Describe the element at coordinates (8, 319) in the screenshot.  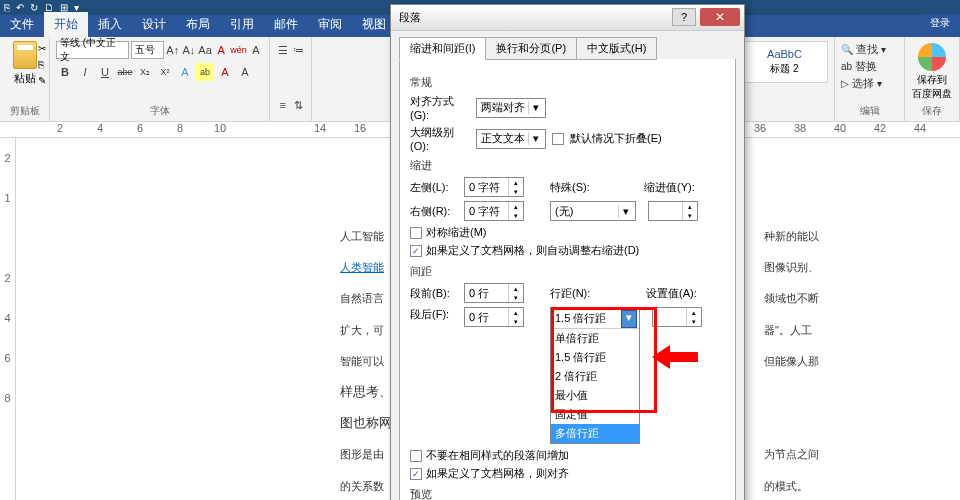
I see `vertical-ruler: 212468` at that location.